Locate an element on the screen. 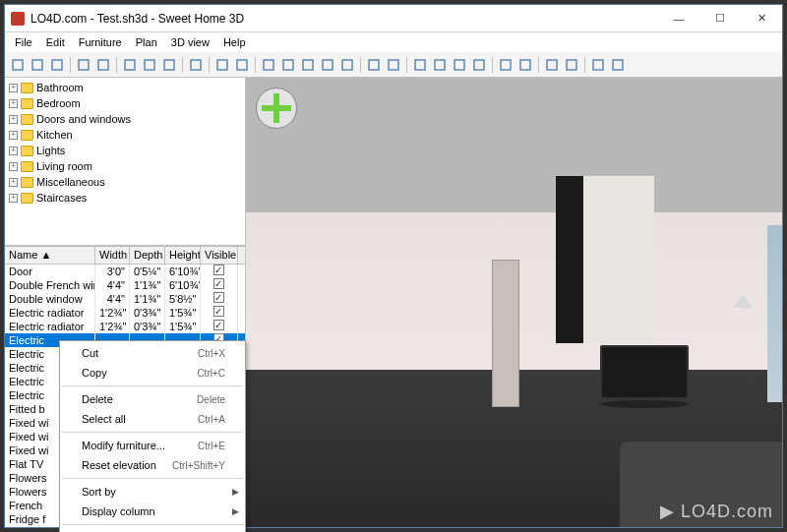  create-walls-button is located at coordinates (269, 65).